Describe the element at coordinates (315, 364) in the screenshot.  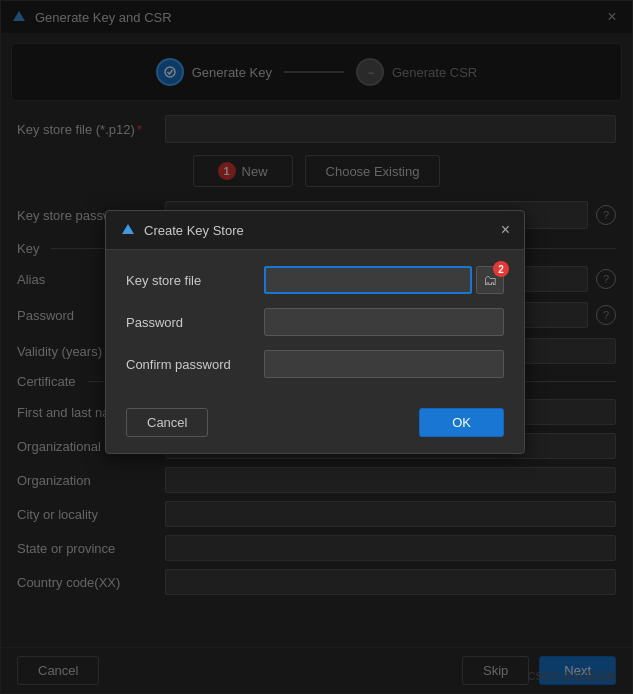
I see `dialog-confirm-password-row: Confirm password` at that location.